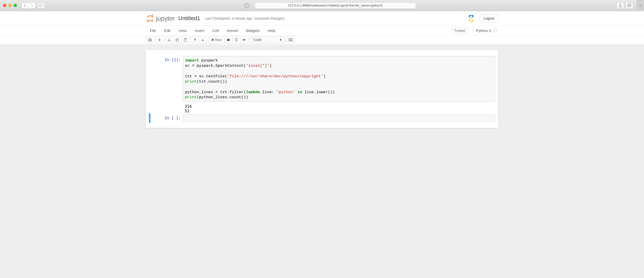 This screenshot has width=644, height=278. I want to click on menu-insert: Insert, so click(200, 30).